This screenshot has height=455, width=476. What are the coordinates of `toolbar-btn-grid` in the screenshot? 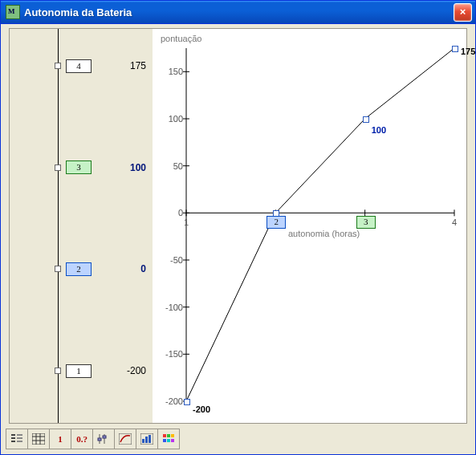 It's located at (39, 439).